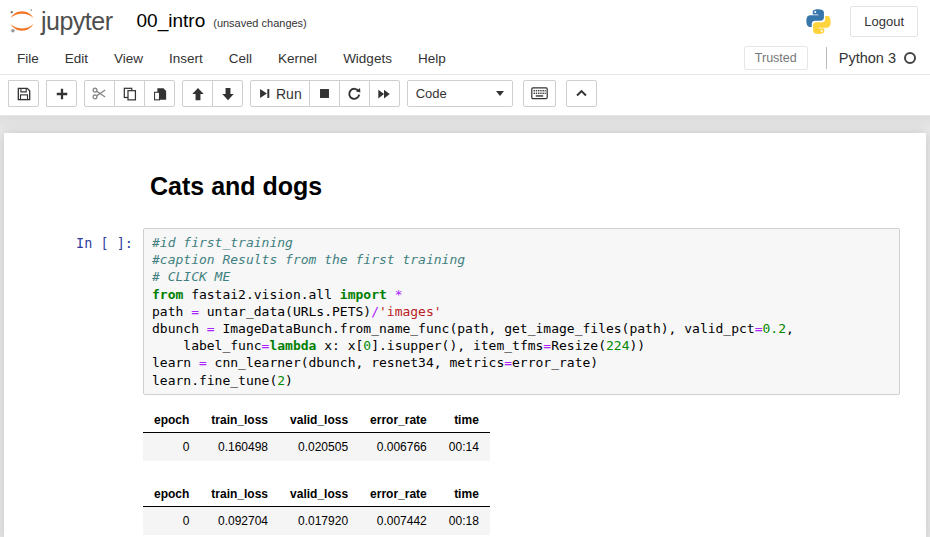 The image size is (930, 537). I want to click on logout-button: Logout, so click(884, 22).